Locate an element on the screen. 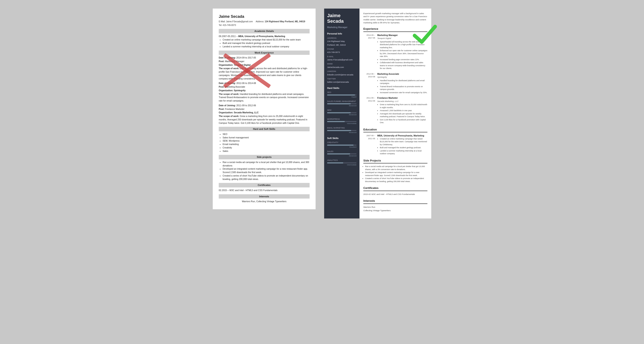 The height and width of the screenshot is (344, 644). left-work-entry3-post: Post: Freelance Marketer is located at coordinates (264, 109).